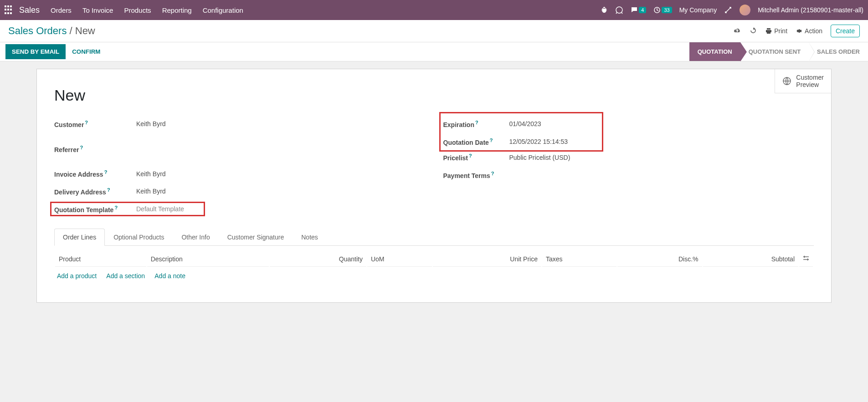 The height and width of the screenshot is (402, 868). I want to click on customer-label: Customer?, so click(95, 124).